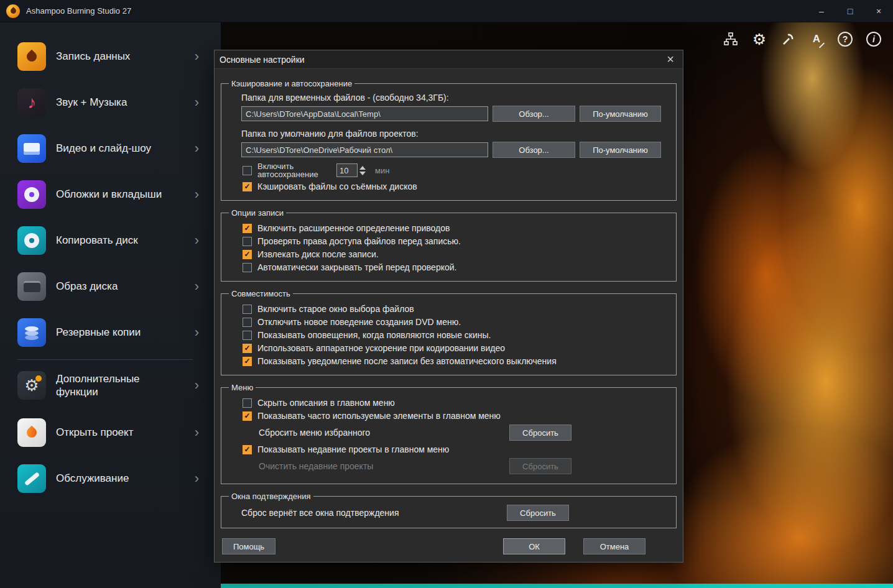 This screenshot has height=588, width=893. What do you see at coordinates (351, 170) in the screenshot?
I see `autosave-spinner` at bounding box center [351, 170].